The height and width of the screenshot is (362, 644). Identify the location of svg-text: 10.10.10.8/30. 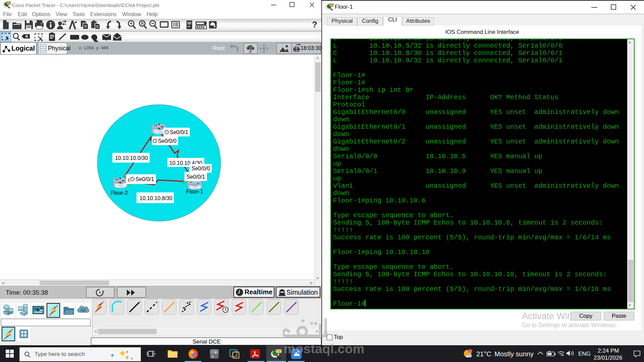
(156, 198).